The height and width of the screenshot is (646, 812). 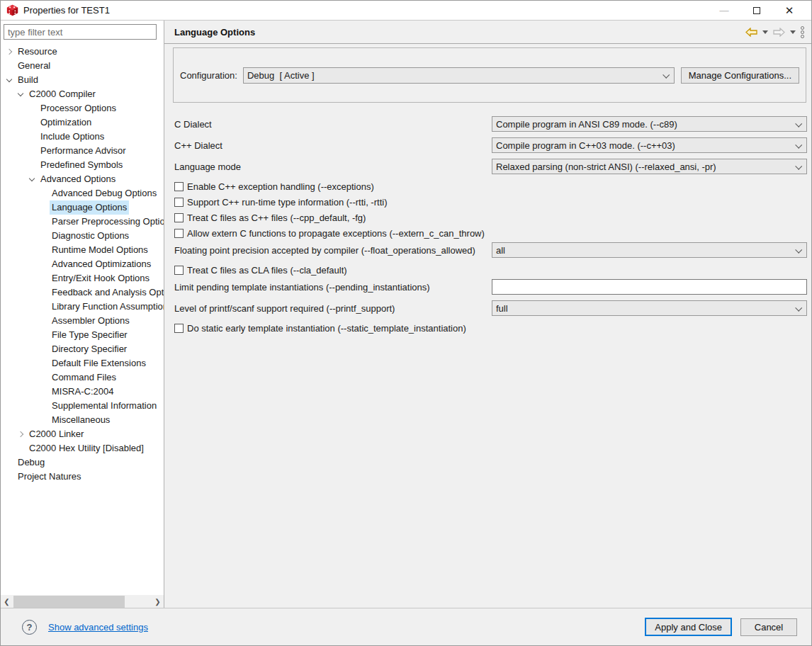 I want to click on tree-item-performance-advisor: Performance Advisor, so click(x=82, y=151).